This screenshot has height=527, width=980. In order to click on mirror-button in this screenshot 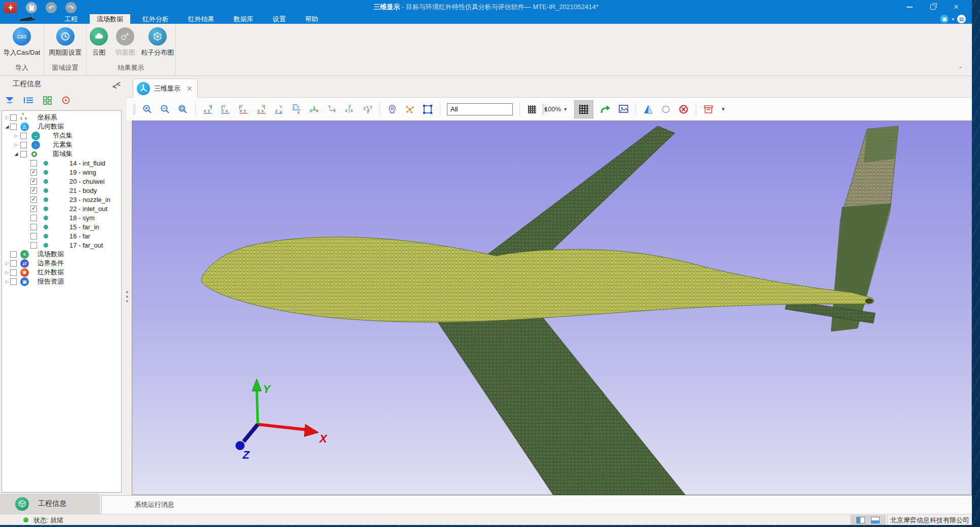, I will do `click(648, 109)`.